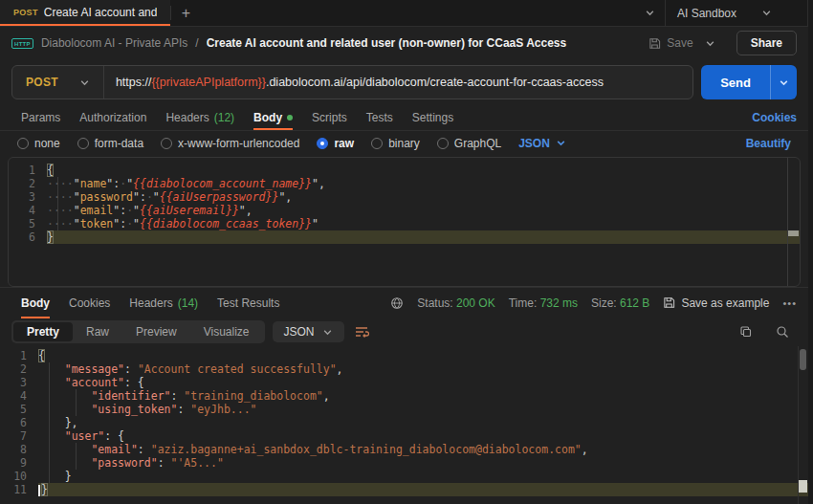 This screenshot has width=813, height=504. What do you see at coordinates (19, 369) in the screenshot?
I see `line-number: 2` at bounding box center [19, 369].